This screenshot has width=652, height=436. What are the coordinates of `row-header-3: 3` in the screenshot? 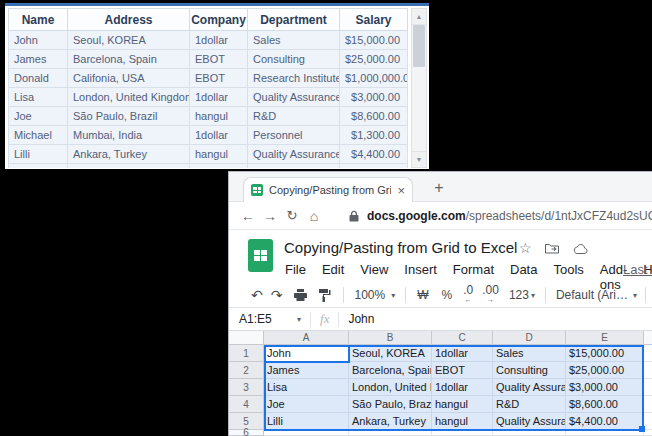 It's located at (246, 388).